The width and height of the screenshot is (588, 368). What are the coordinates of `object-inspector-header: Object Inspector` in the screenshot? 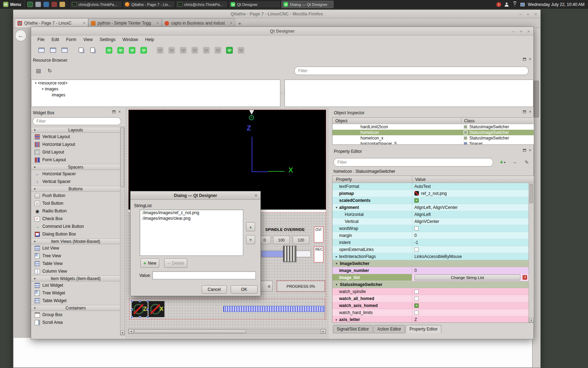 It's located at (433, 113).